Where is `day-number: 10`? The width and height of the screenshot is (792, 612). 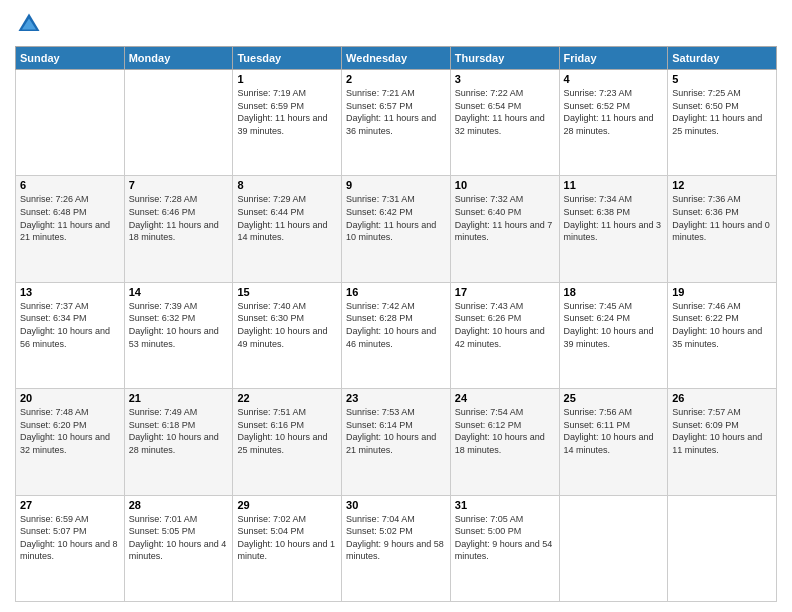
day-number: 10 is located at coordinates (505, 185).